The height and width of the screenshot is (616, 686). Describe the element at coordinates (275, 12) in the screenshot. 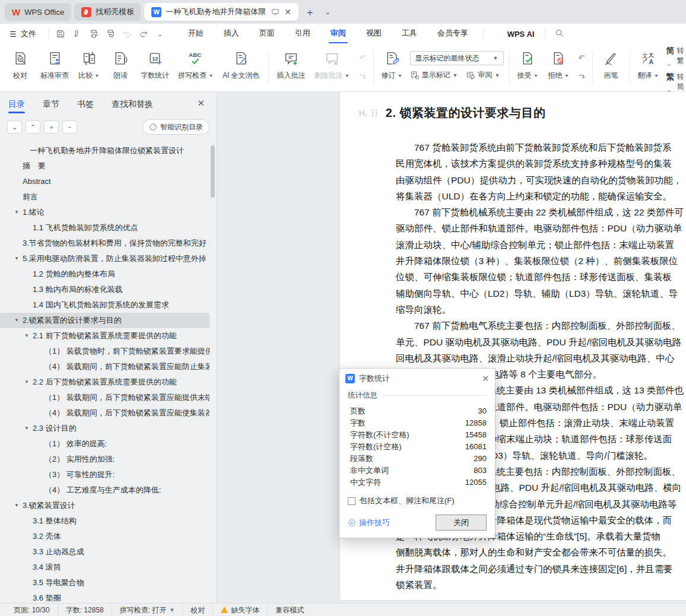

I see `present-monitor-icon` at that location.